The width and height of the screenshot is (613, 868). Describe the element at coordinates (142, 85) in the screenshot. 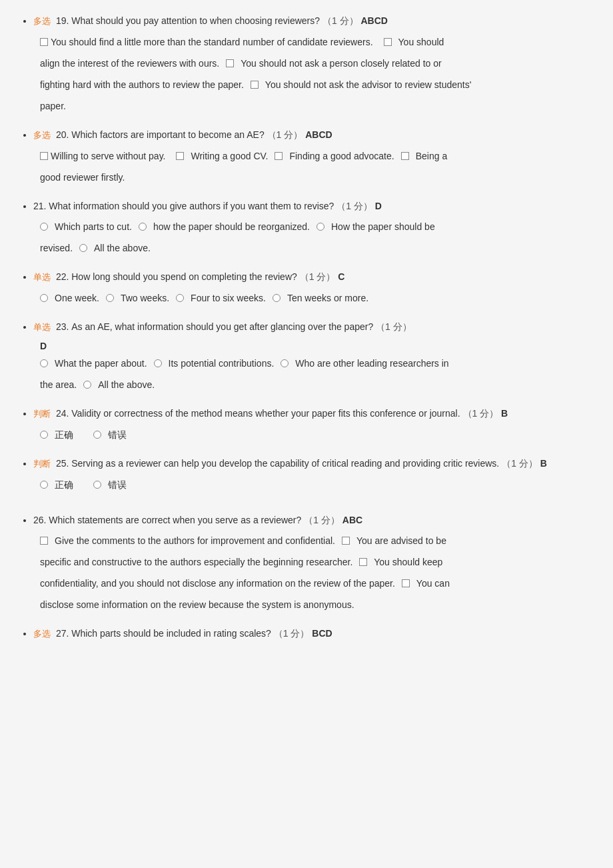

I see `q19-opt-c-cont: fighting hard with the authors to review…` at that location.